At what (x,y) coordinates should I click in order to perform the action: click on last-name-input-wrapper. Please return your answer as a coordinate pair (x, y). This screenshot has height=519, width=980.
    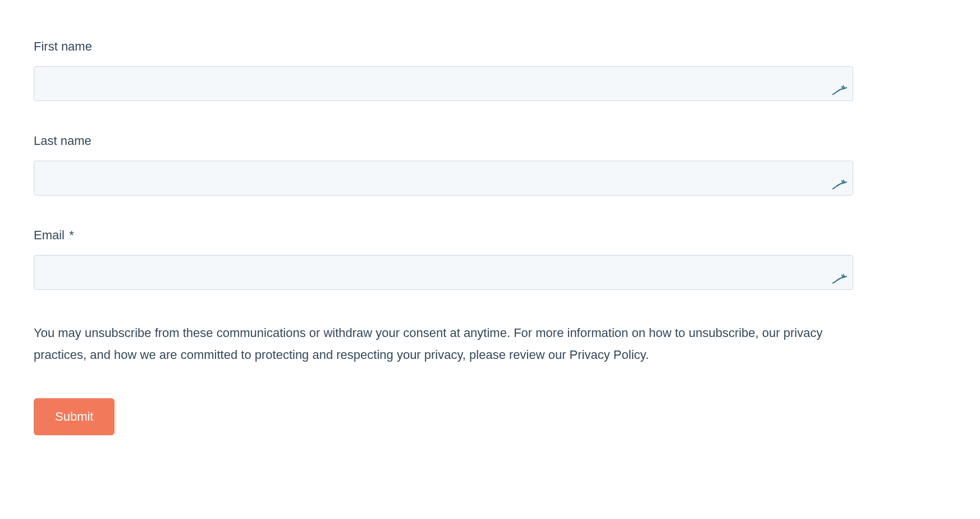
    Looking at the image, I should click on (443, 178).